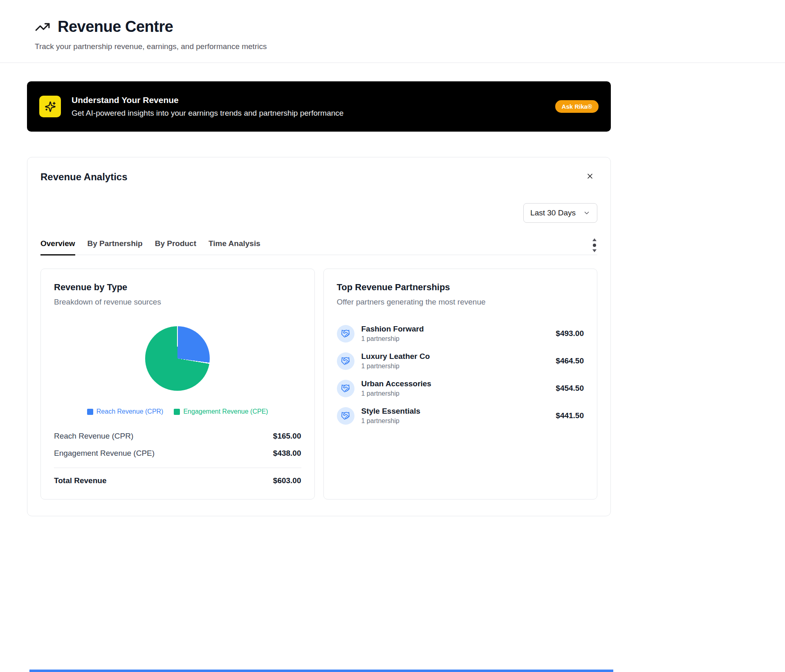  I want to click on analytics-title: Revenue Analytics, so click(84, 177).